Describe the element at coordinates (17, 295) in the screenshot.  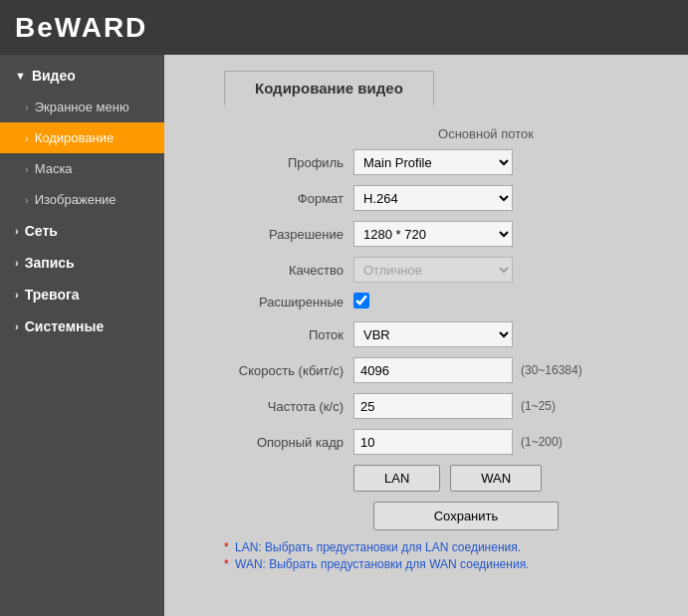
I see `alarm-arrow-icon: ›` at that location.